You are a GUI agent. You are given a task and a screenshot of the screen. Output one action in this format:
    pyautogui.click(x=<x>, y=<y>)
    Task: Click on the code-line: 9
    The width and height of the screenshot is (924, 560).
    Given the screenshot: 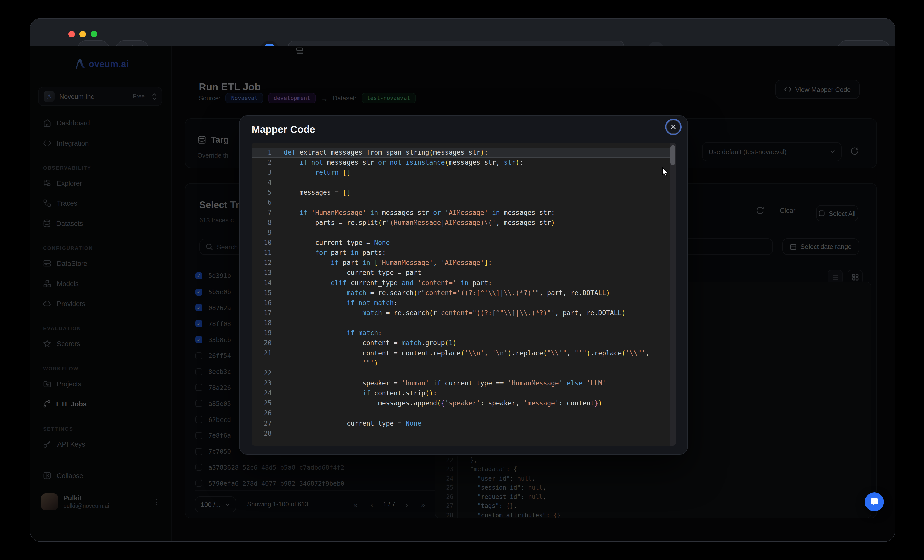 What is the action you would take?
    pyautogui.click(x=460, y=233)
    